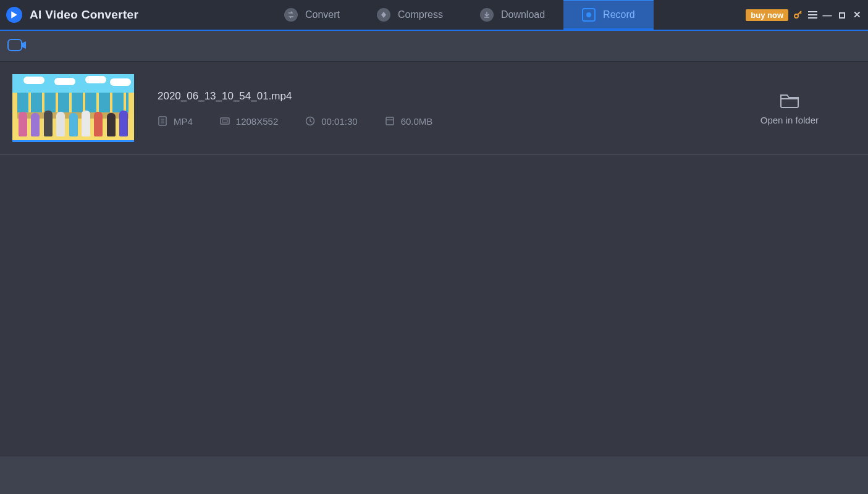  What do you see at coordinates (523, 15) in the screenshot?
I see `tab-download-label: Download` at bounding box center [523, 15].